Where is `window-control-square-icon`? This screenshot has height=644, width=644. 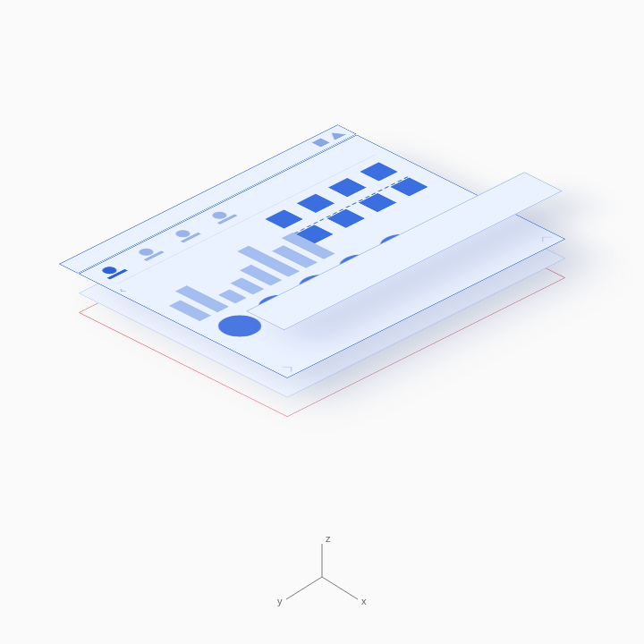
window-control-square-icon is located at coordinates (320, 143).